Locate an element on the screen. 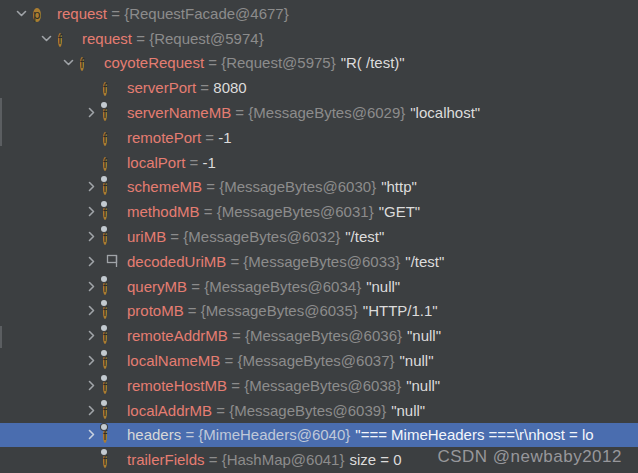 This screenshot has width=638, height=473. variable-name: localAddrMB is located at coordinates (170, 410).